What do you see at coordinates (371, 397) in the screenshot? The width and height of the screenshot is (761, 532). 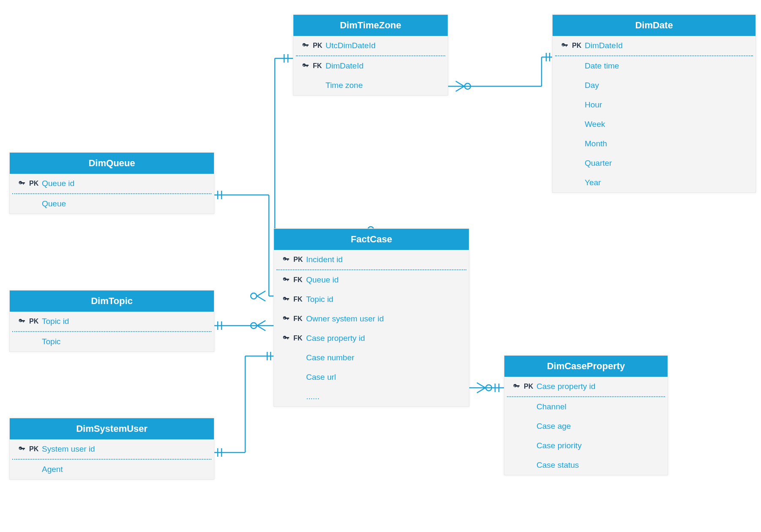 I see `field-row: ......` at bounding box center [371, 397].